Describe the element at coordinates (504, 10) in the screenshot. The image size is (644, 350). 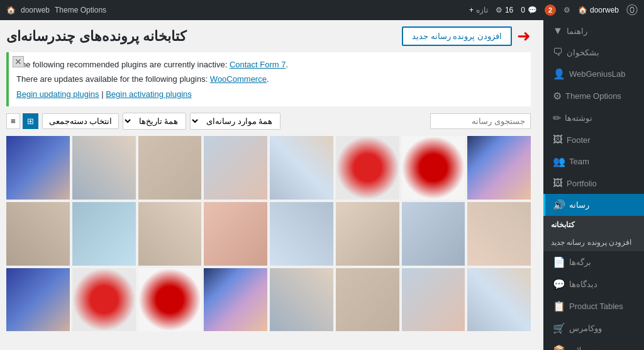
I see `updates-link: 16 ⚙` at that location.